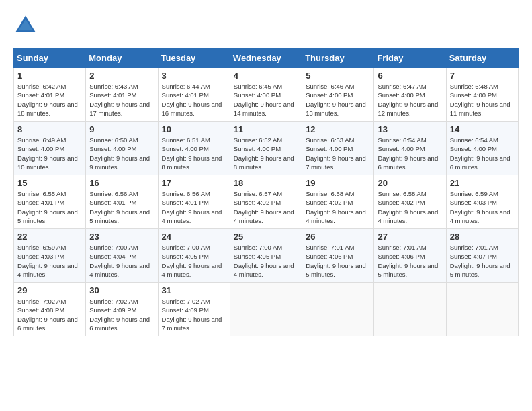 This screenshot has height=411, width=532. Describe the element at coordinates (194, 153) in the screenshot. I see `day-info: Sunrise: 6:51 AMSunset: 4:00 PMDaylight:…` at that location.